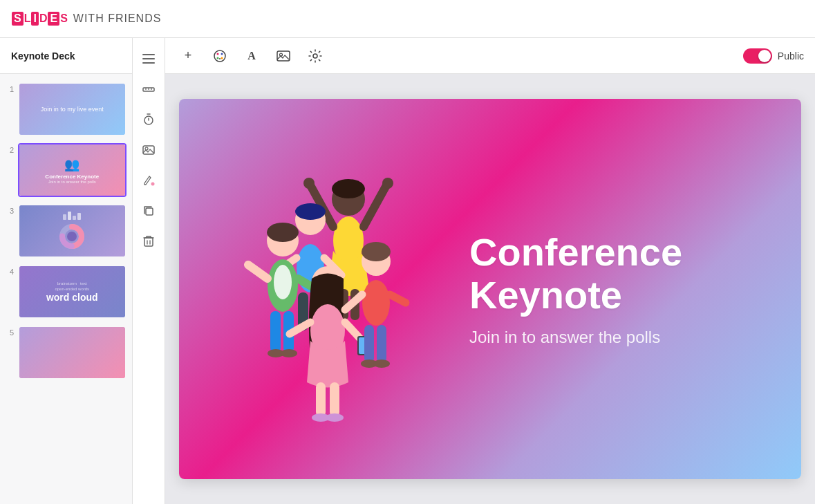  I want to click on slide-subtitle: Join in to answer the polls, so click(615, 337).